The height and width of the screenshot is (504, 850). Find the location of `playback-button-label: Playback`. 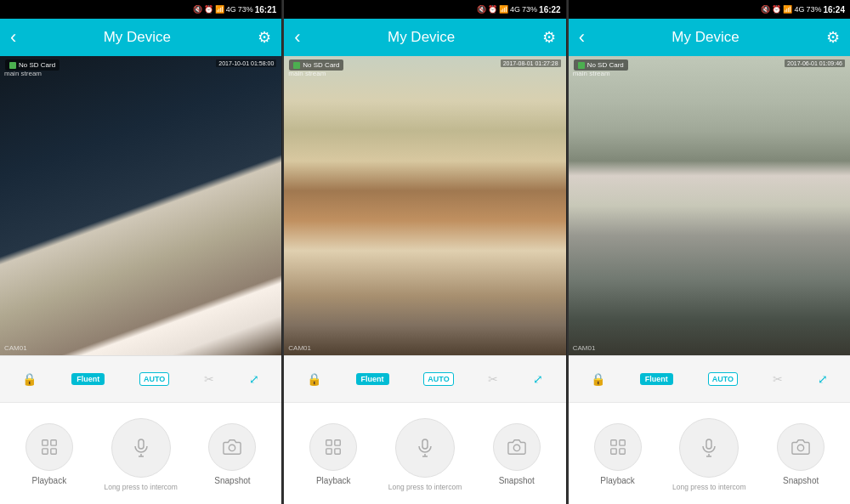

playback-button-label: Playback is located at coordinates (617, 481).